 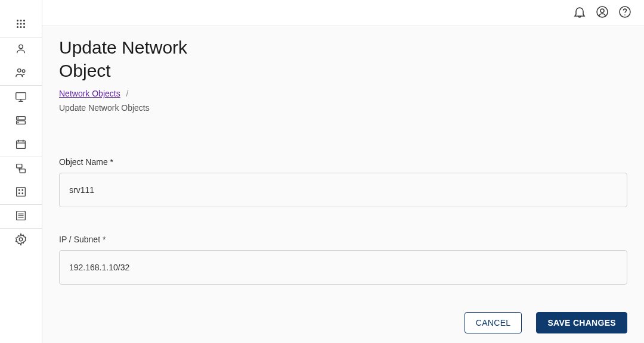 What do you see at coordinates (21, 50) in the screenshot?
I see `person-icon` at bounding box center [21, 50].